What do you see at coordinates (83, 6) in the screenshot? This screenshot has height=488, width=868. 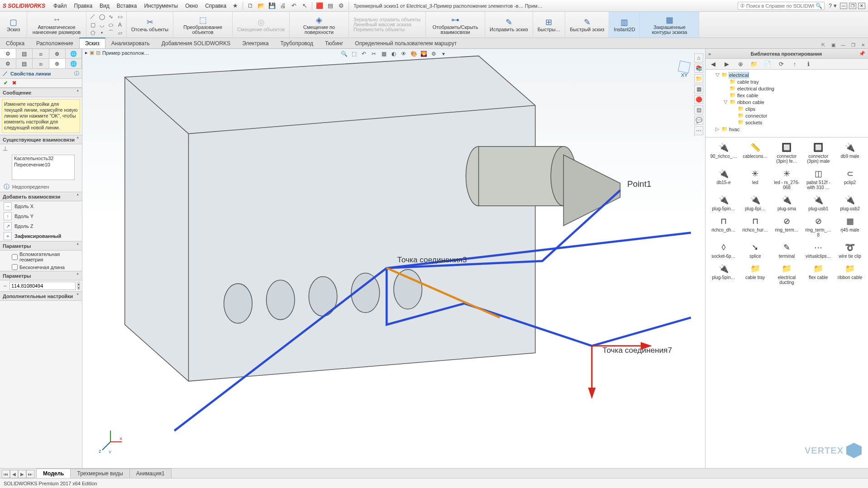 I see `menu-edit: Правка` at bounding box center [83, 6].